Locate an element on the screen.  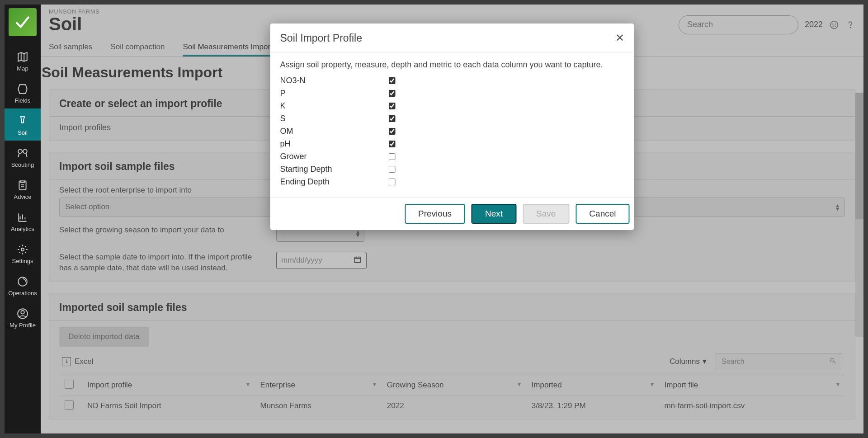
property-label: S is located at coordinates (335, 118).